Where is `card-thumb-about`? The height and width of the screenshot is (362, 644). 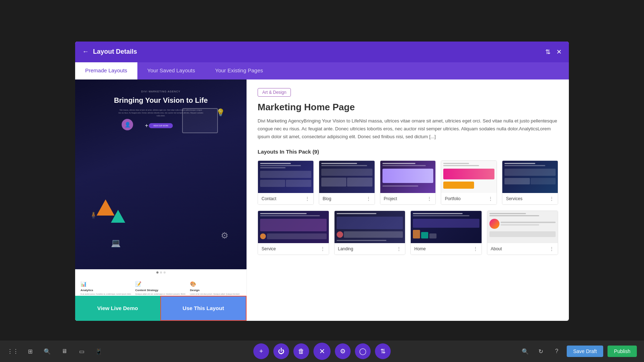 card-thumb-about is located at coordinates (523, 227).